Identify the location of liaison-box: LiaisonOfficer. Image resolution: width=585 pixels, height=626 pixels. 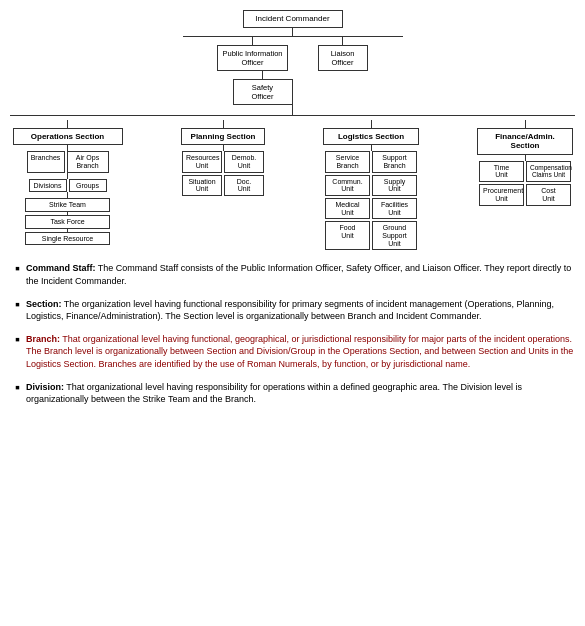
(343, 58).